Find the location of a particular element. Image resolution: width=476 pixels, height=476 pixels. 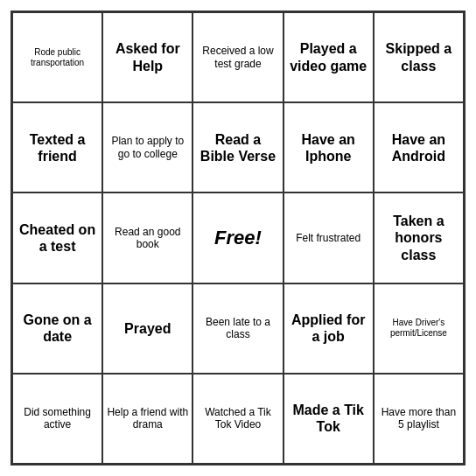

bingo-cell-23: Made a Tik Tok is located at coordinates (329, 418).